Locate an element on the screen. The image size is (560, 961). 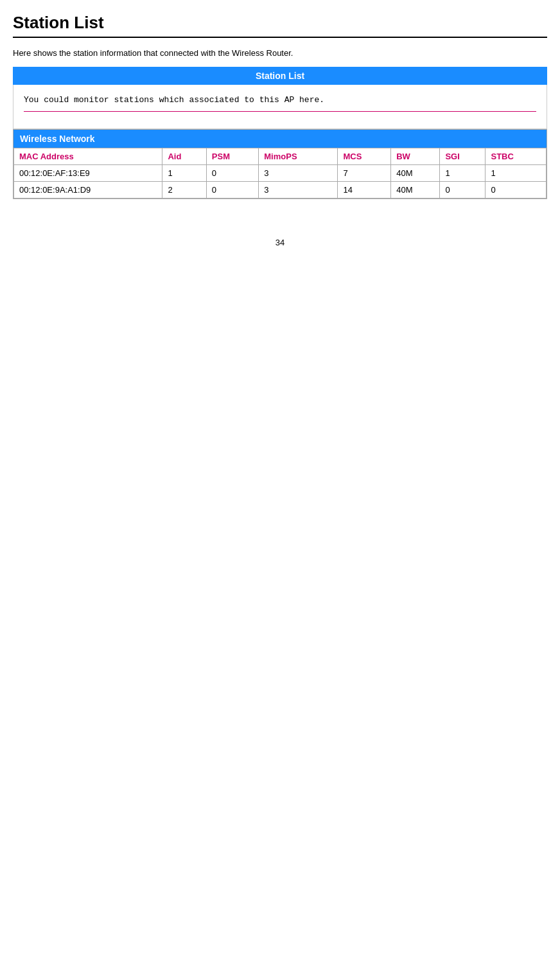
cell-row0-col1: 1 is located at coordinates (184, 173).